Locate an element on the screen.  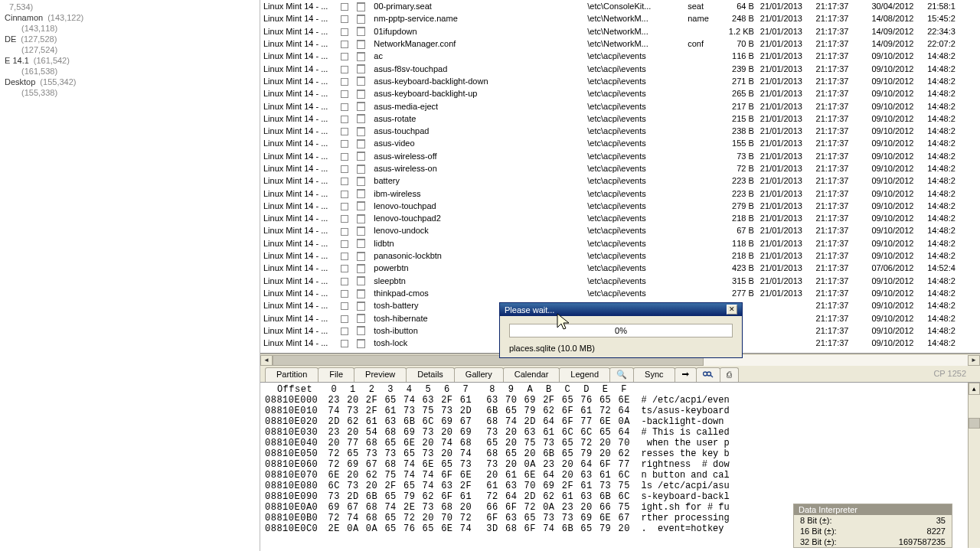
hex-byte: 67 is located at coordinates (354, 507).